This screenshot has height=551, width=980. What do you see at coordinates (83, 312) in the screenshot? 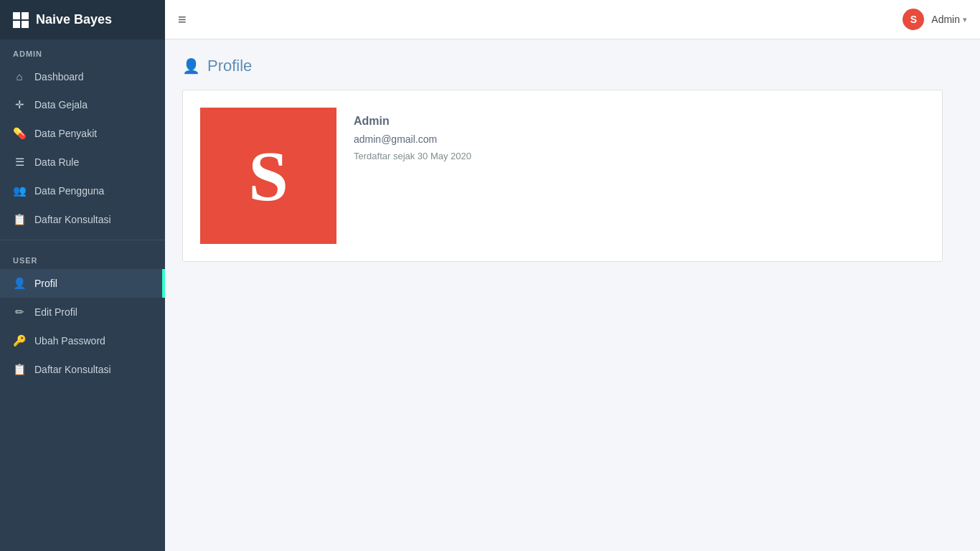
I see `sidebar-item-edit-profil: ✏ Edit Profil` at bounding box center [83, 312].